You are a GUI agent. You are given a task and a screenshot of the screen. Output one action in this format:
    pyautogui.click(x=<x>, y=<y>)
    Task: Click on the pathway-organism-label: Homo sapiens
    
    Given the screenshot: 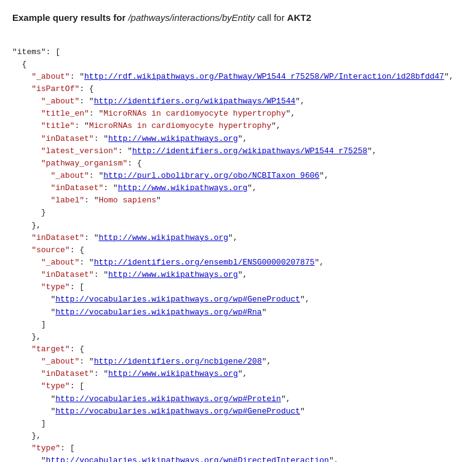 What is the action you would take?
    pyautogui.click(x=127, y=201)
    